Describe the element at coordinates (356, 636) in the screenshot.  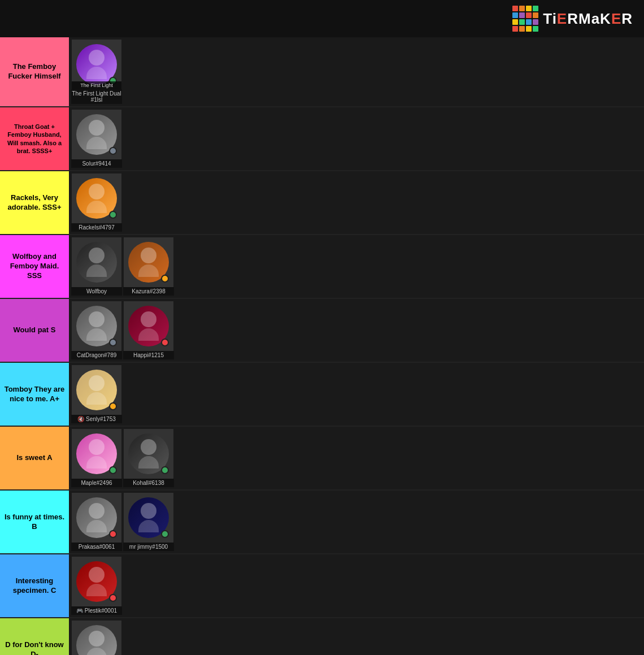
I see `tier-items-d_minus: Halowonic` at that location.